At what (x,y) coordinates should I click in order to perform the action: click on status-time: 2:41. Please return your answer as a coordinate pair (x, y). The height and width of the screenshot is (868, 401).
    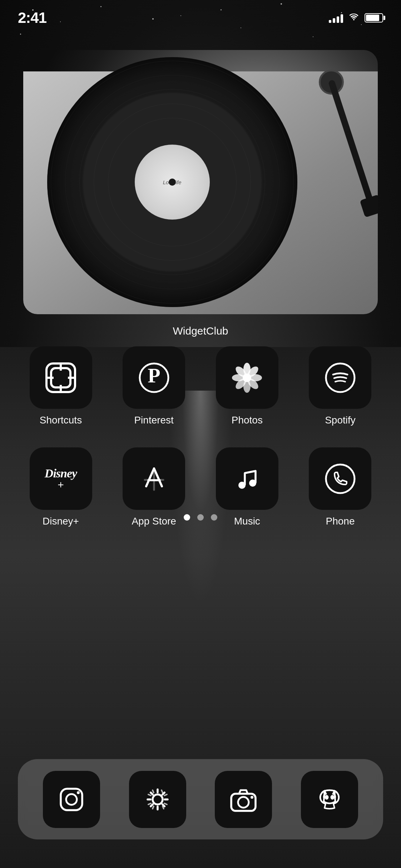
    Looking at the image, I should click on (32, 18).